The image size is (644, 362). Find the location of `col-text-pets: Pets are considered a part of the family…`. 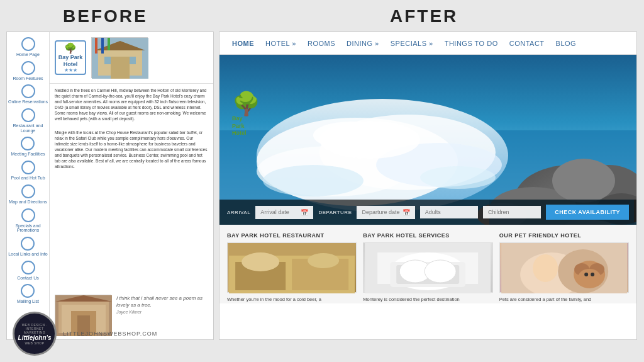

col-text-pets: Pets are considered a part of the family… is located at coordinates (564, 300).